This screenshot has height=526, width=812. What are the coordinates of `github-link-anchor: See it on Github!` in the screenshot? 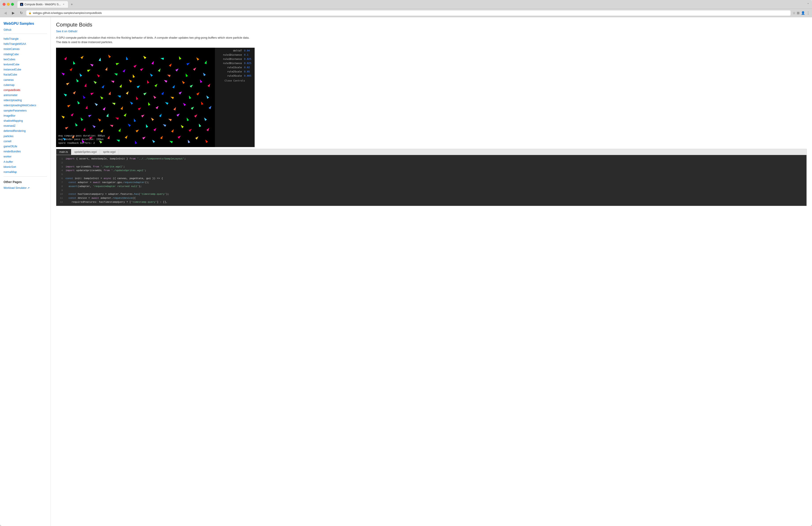 It's located at (67, 31).